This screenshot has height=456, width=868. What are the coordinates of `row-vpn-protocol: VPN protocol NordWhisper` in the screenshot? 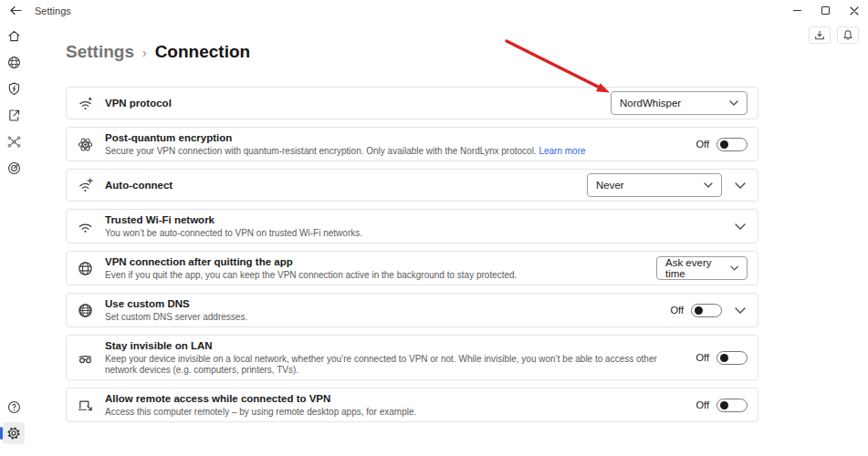 It's located at (413, 103).